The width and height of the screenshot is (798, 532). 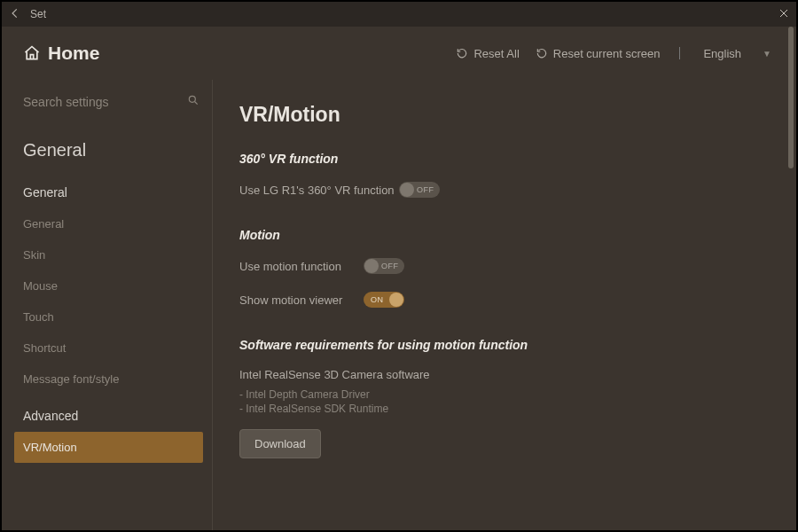 What do you see at coordinates (399, 53) in the screenshot?
I see `topbar: Home Reset All Reset current screen Engl…` at bounding box center [399, 53].